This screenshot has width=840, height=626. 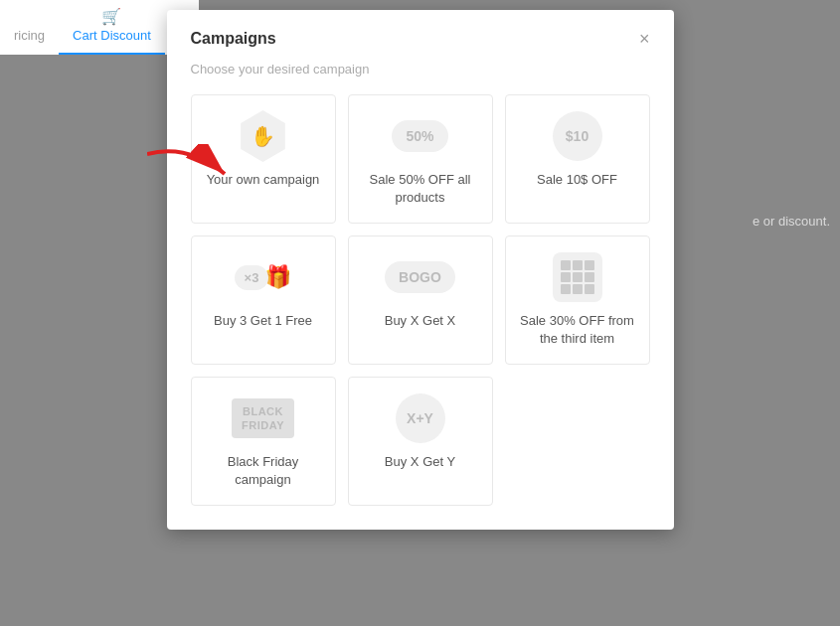 I want to click on modal-title: Campaigns, so click(x=234, y=39).